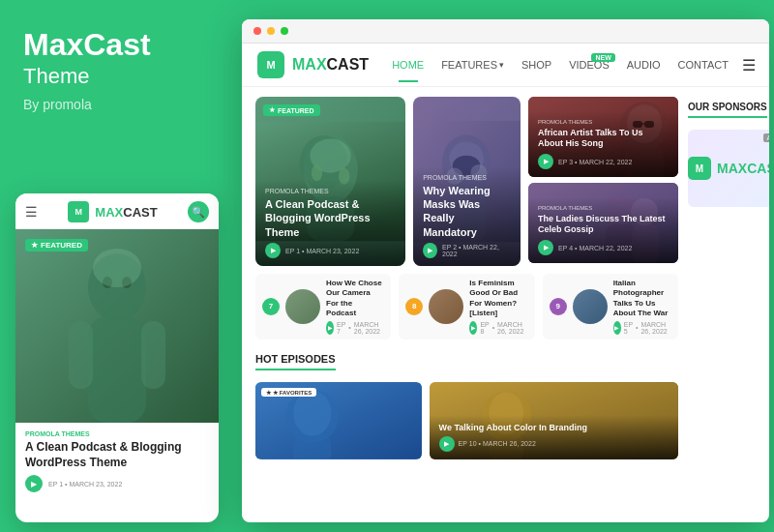  What do you see at coordinates (313, 65) in the screenshot?
I see `nav-logo: M MAXCAST` at bounding box center [313, 65].